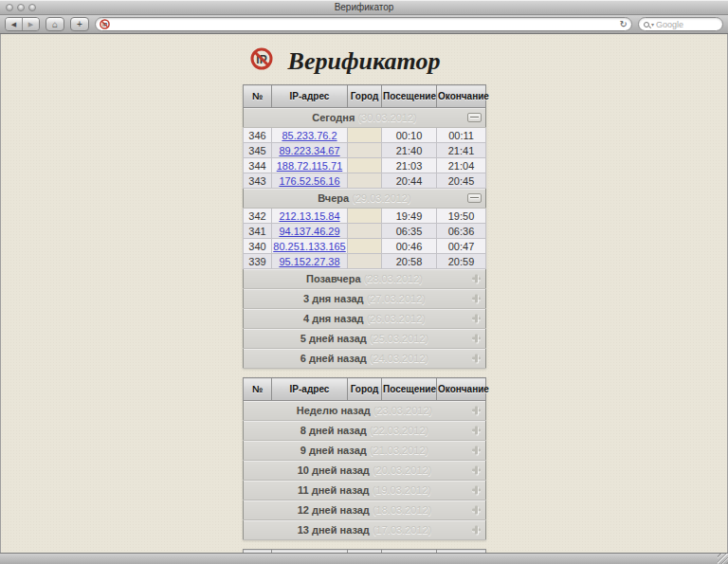  I want to click on day-group-cell: 12 дней назад (18.03.2012), so click(365, 510).